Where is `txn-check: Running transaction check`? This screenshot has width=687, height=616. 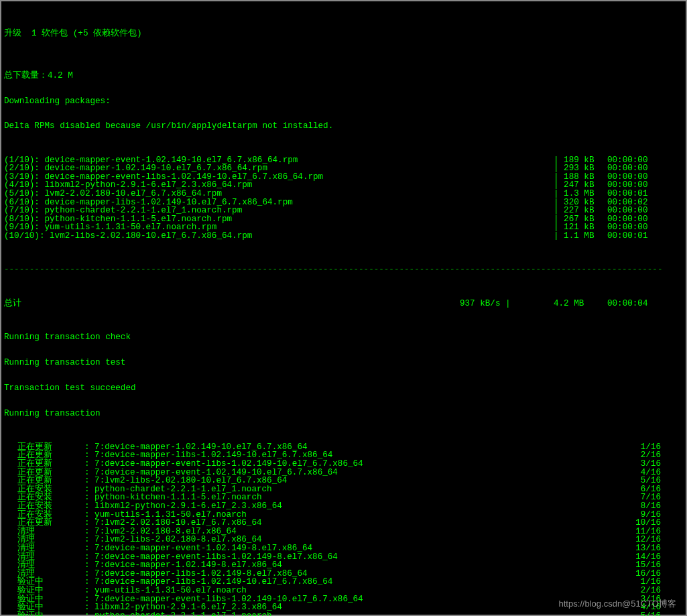 txn-check: Running transaction check is located at coordinates (343, 338).